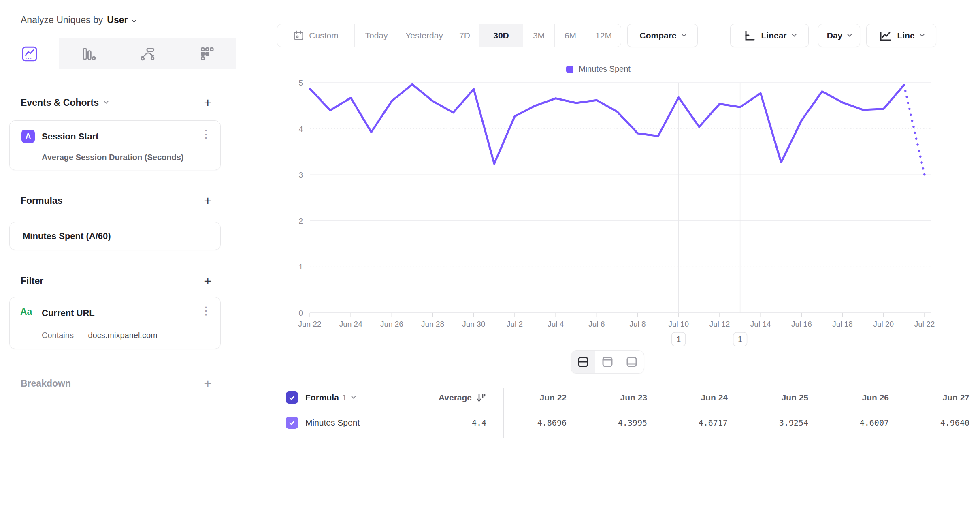 The image size is (980, 509). Describe the element at coordinates (940, 423) in the screenshot. I see `date-cell-value: 4.9640` at that location.